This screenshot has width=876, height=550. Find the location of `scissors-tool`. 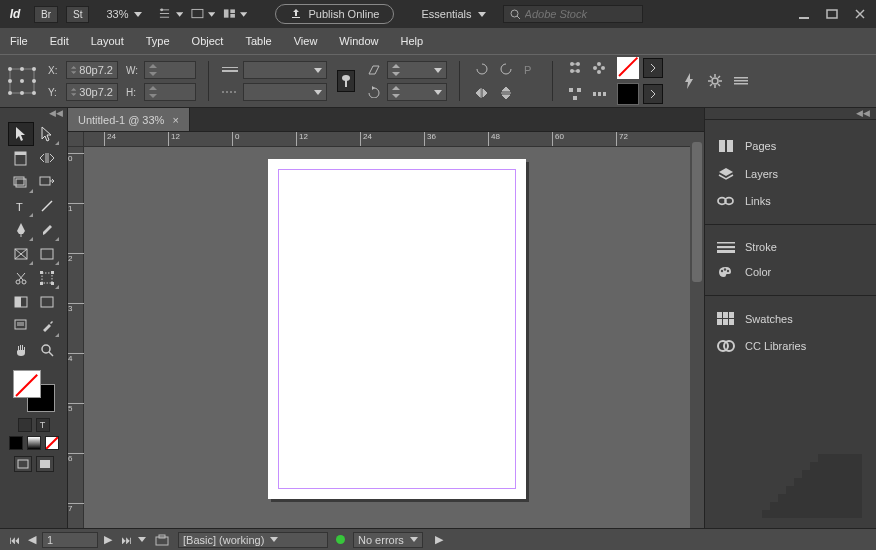

scissors-tool is located at coordinates (21, 278).